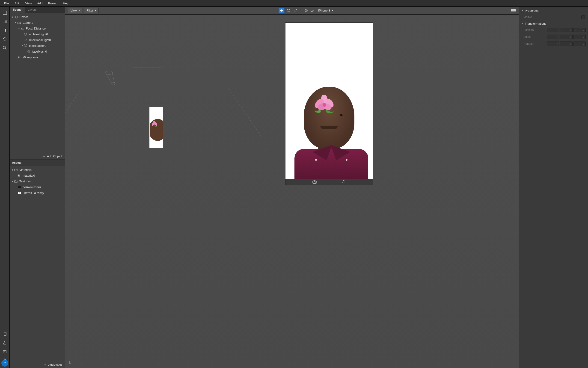  What do you see at coordinates (514, 11) in the screenshot?
I see `viewport-menu-icon` at bounding box center [514, 11].